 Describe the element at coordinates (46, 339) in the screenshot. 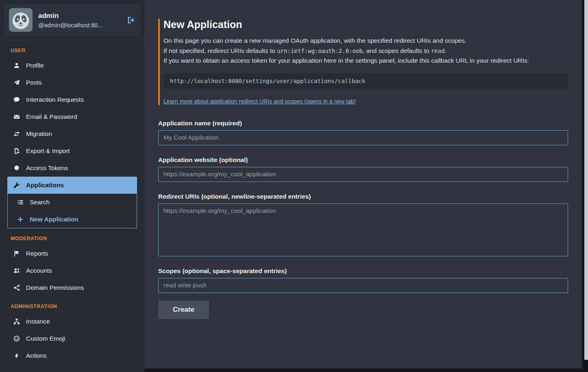

I see `sidebar-item-label: Custom Emoji` at that location.